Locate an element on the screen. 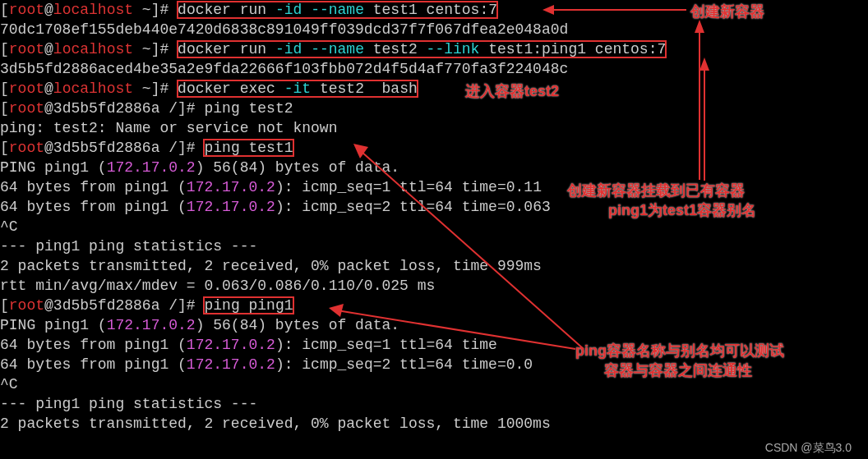 This screenshot has height=459, width=868. terminal-line: [root@3d5b5fd2886a /]# ping ping1 is located at coordinates (434, 305).